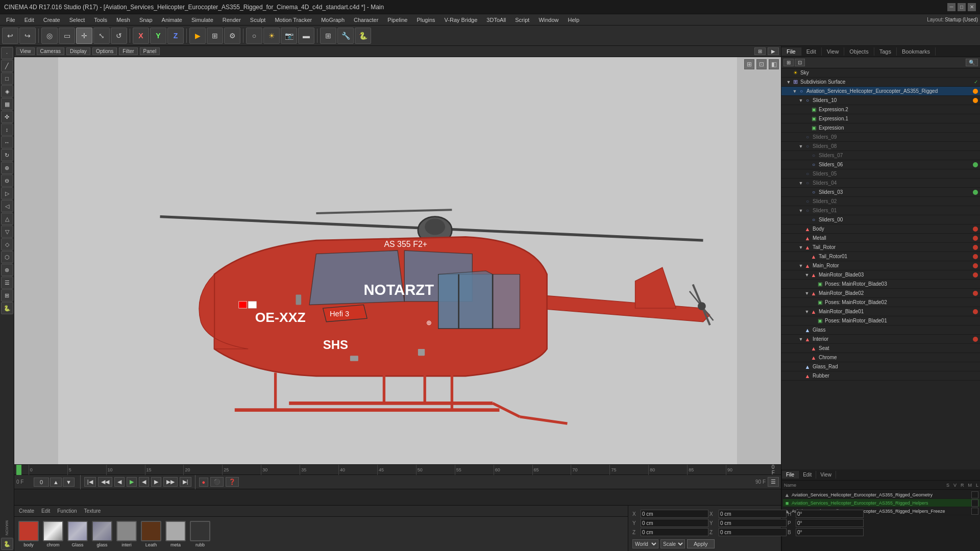 This screenshot has width=980, height=551. I want to click on obj-sliders02: ○ Sliders_02, so click(881, 202).